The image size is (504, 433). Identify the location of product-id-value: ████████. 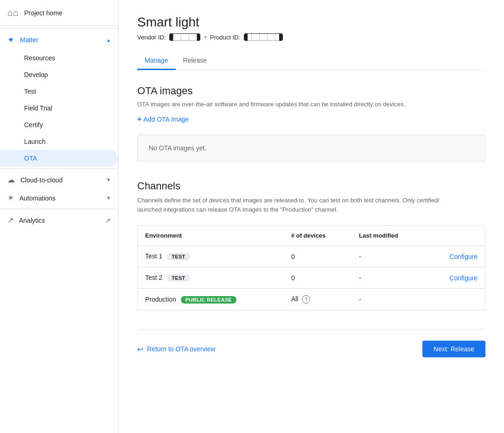
(263, 37).